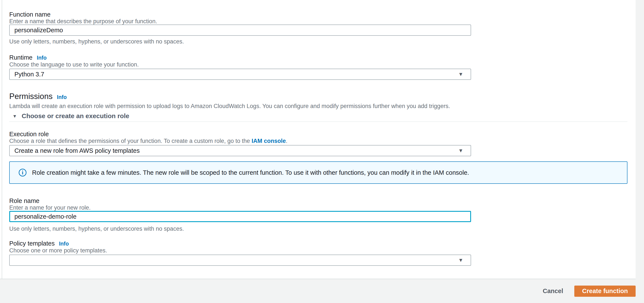  I want to click on policy-templates-info-link: Info, so click(64, 244).